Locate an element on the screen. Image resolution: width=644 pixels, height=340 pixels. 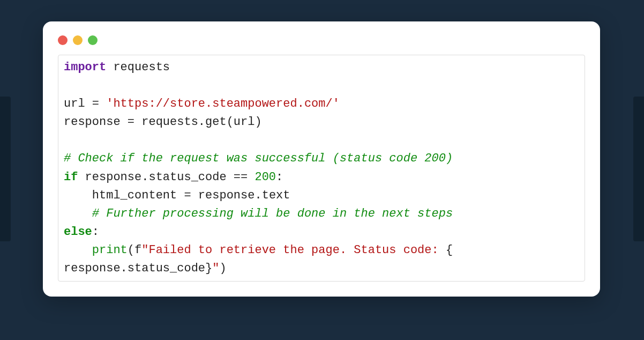
var-url: url is located at coordinates (78, 104).